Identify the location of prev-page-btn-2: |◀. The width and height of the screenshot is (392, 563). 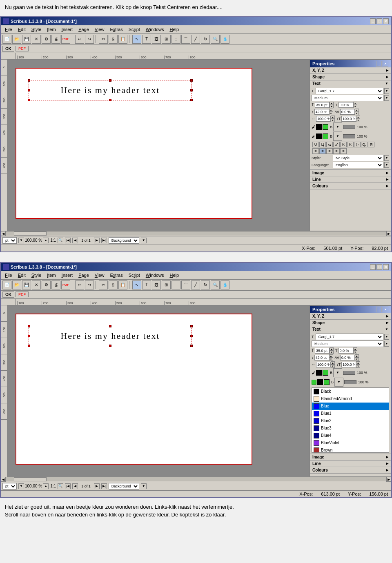
(68, 486).